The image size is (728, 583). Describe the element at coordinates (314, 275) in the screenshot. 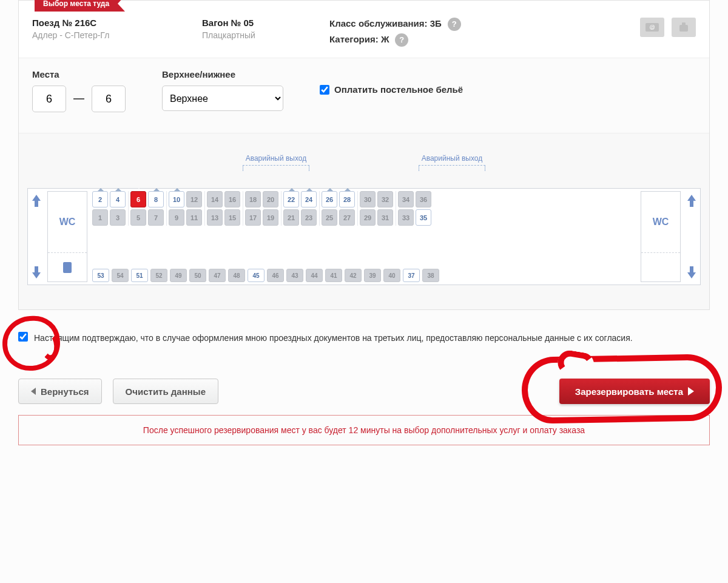

I see `seat-44: 44` at that location.